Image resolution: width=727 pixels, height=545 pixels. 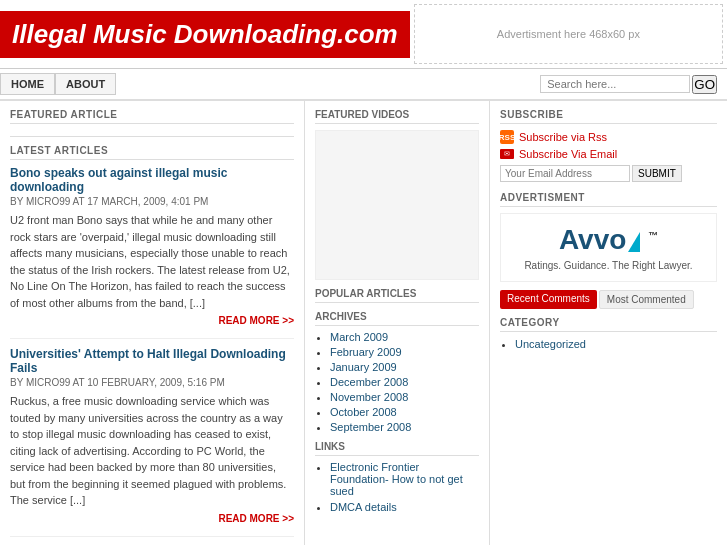 I want to click on popular-articles-label: POPULAR ARTICLES, so click(x=397, y=296).